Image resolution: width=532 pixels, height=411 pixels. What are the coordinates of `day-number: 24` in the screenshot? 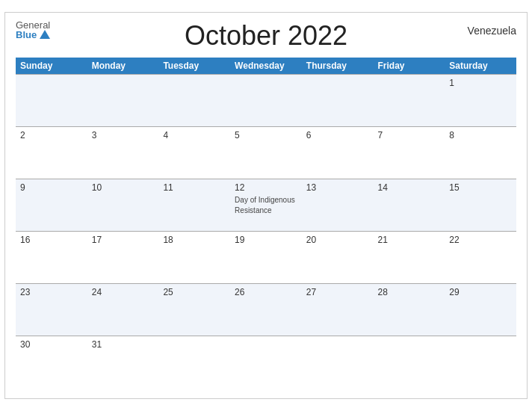 It's located at (123, 292).